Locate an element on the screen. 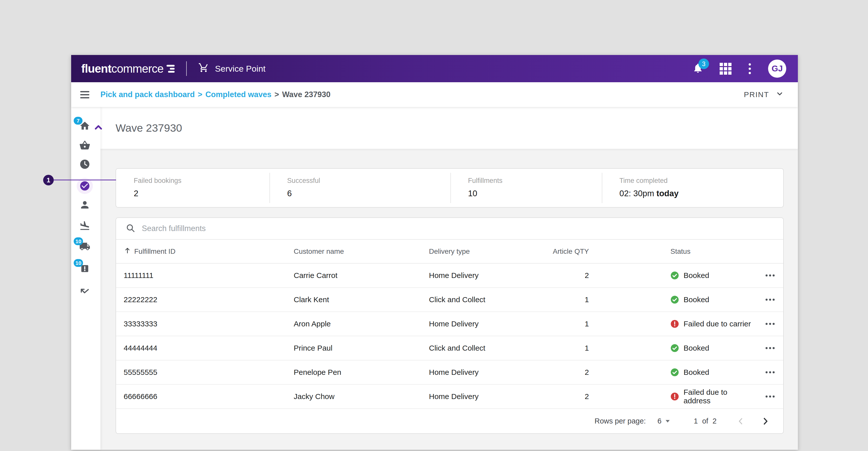 Image resolution: width=868 pixels, height=451 pixels. pagination-bar: Rows per page: 6 1 of 2 is located at coordinates (450, 421).